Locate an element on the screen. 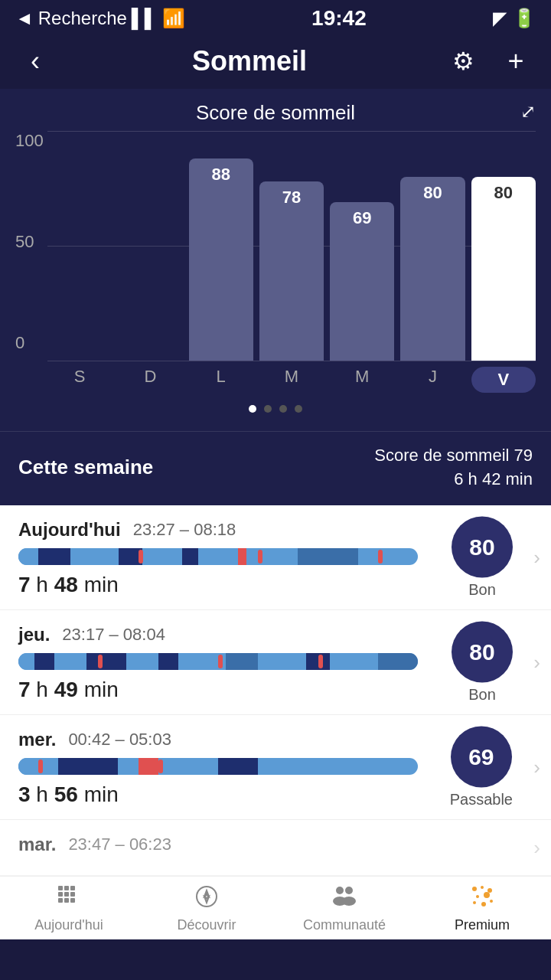 The image size is (551, 980). expand-icon: ⤢ is located at coordinates (528, 112).